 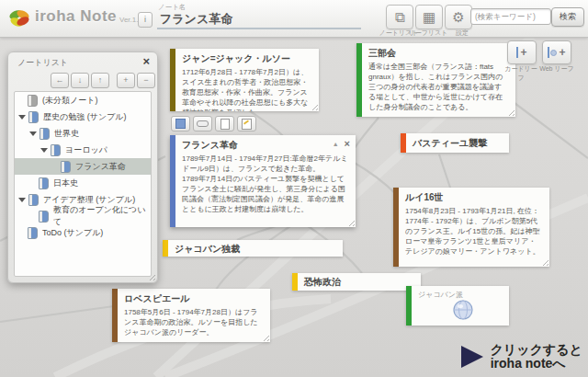 What do you see at coordinates (70, 101) in the screenshot?
I see `tree-item-label: (未分類ノート)` at bounding box center [70, 101].